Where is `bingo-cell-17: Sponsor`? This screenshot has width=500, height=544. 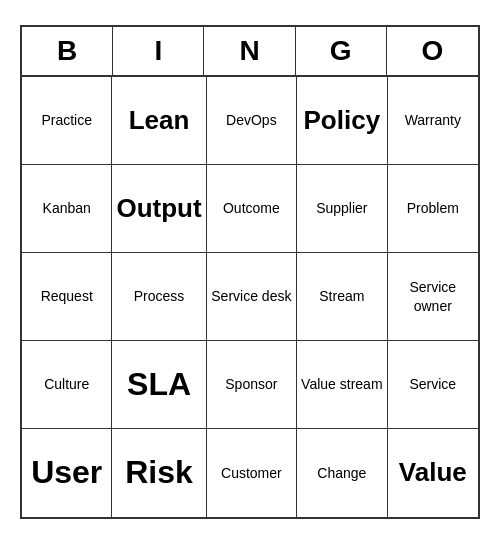 bingo-cell-17: Sponsor is located at coordinates (252, 385).